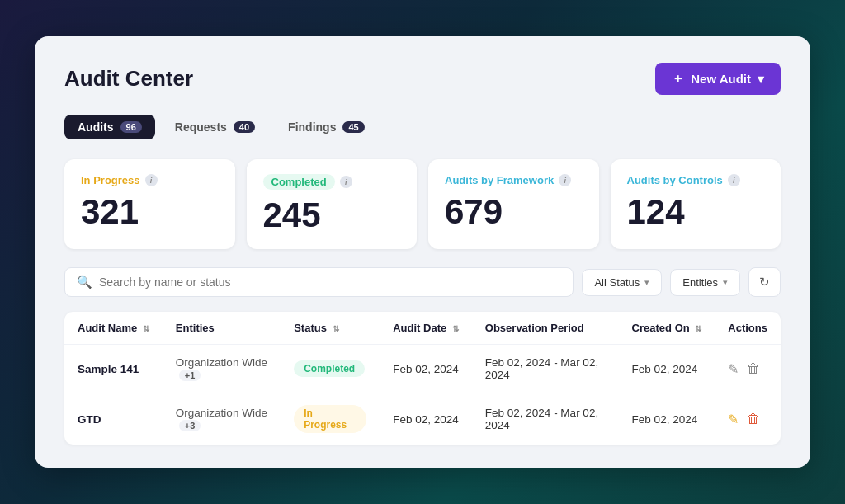  I want to click on stat-value-controls: 124, so click(696, 212).